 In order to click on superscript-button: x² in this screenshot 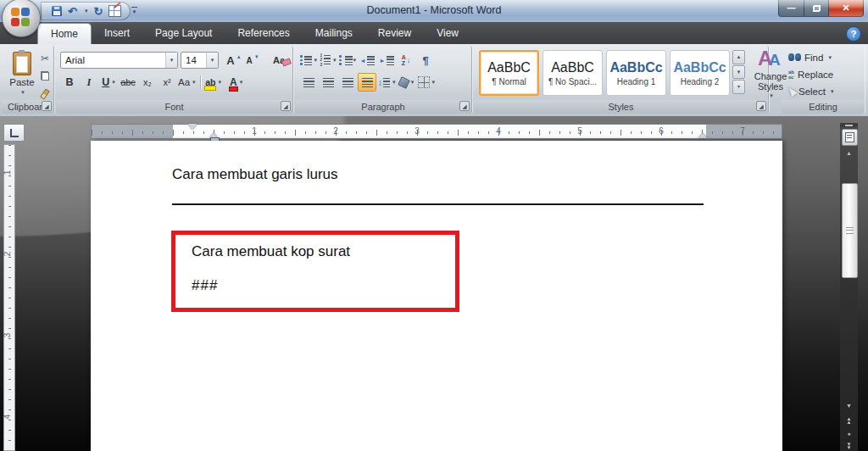, I will do `click(167, 82)`.